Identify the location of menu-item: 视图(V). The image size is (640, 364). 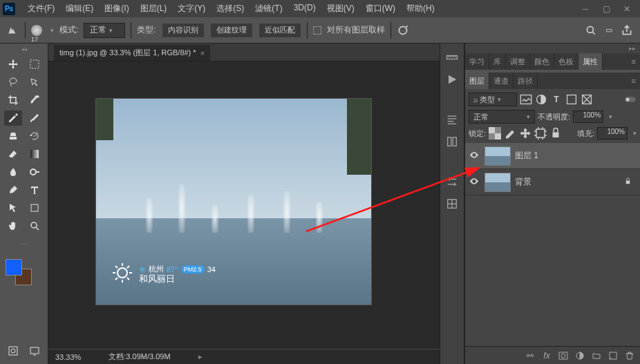
(341, 8).